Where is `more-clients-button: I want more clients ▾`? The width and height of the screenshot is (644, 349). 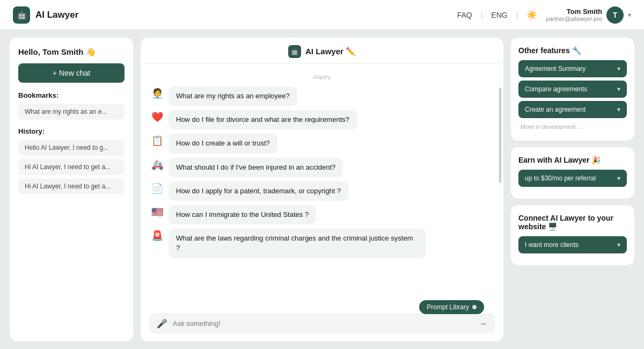 more-clients-button: I want more clients ▾ is located at coordinates (573, 245).